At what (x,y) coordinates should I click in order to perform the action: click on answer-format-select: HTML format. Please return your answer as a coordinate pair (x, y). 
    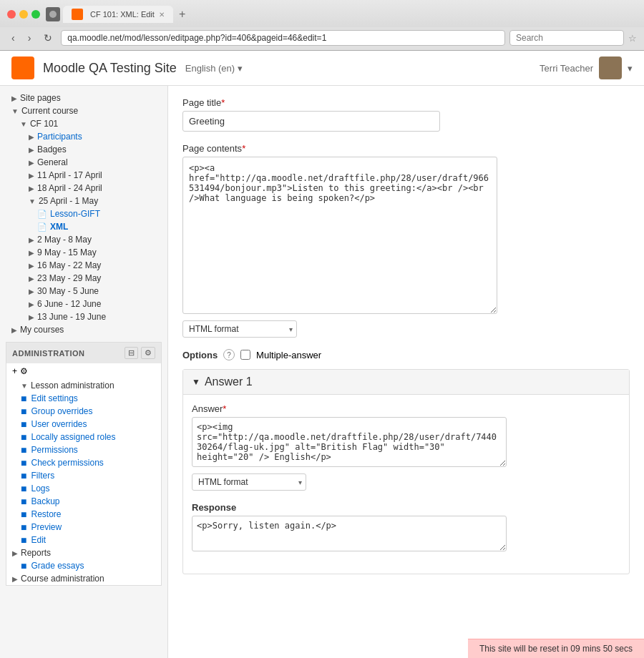
    Looking at the image, I should click on (249, 482).